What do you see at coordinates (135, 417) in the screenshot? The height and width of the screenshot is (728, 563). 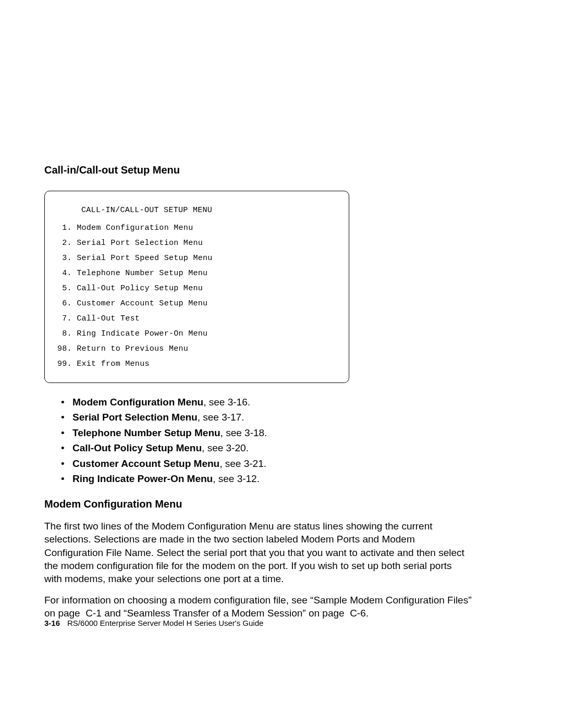 I see `list-item-bold: Serial Port Selection Menu` at bounding box center [135, 417].